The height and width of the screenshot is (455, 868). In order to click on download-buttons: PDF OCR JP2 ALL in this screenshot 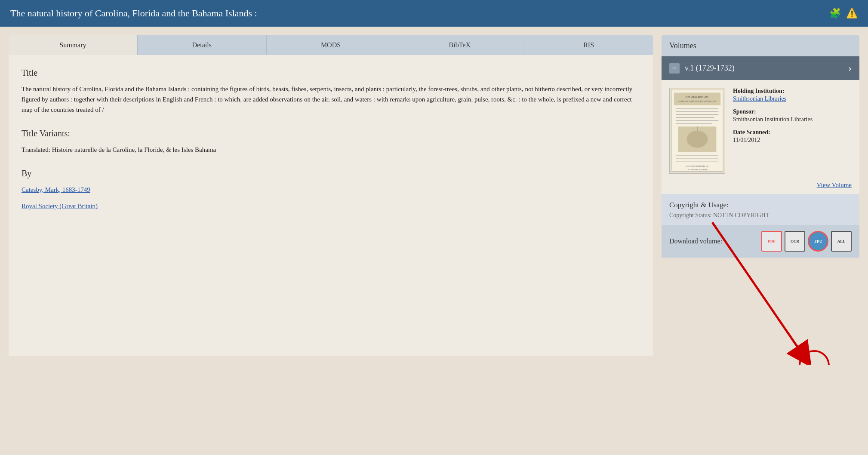, I will do `click(806, 241)`.